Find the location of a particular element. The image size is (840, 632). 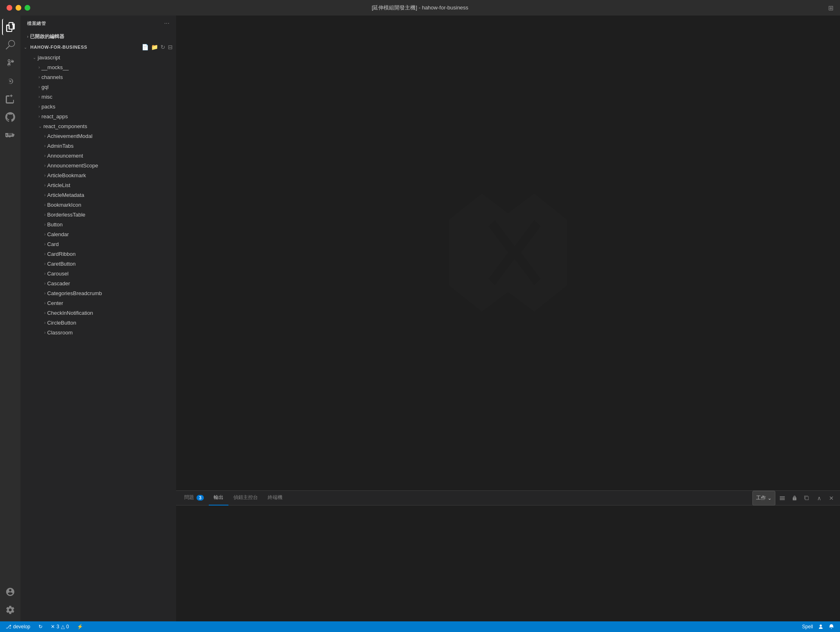

folder-circle-button-label: CircleButton is located at coordinates (61, 323).